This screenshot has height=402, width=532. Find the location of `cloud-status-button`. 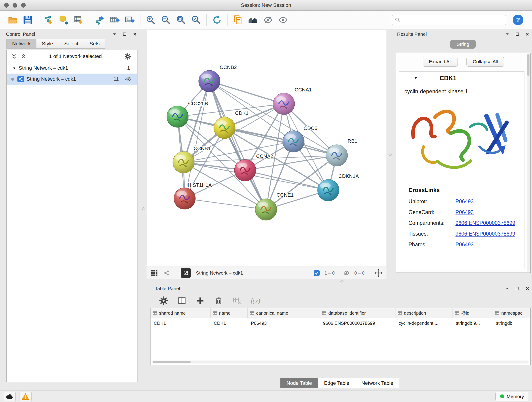

cloud-status-button is located at coordinates (9, 396).